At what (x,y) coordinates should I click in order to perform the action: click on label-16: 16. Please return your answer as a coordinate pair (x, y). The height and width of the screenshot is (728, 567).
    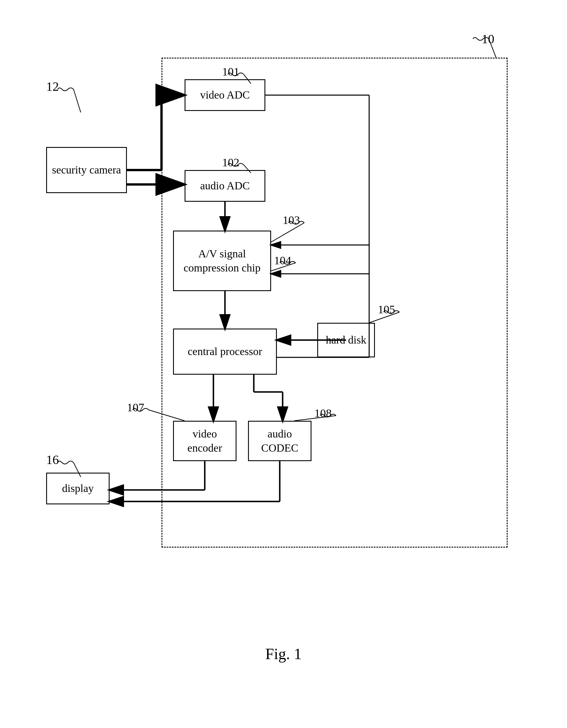
    Looking at the image, I should click on (52, 460).